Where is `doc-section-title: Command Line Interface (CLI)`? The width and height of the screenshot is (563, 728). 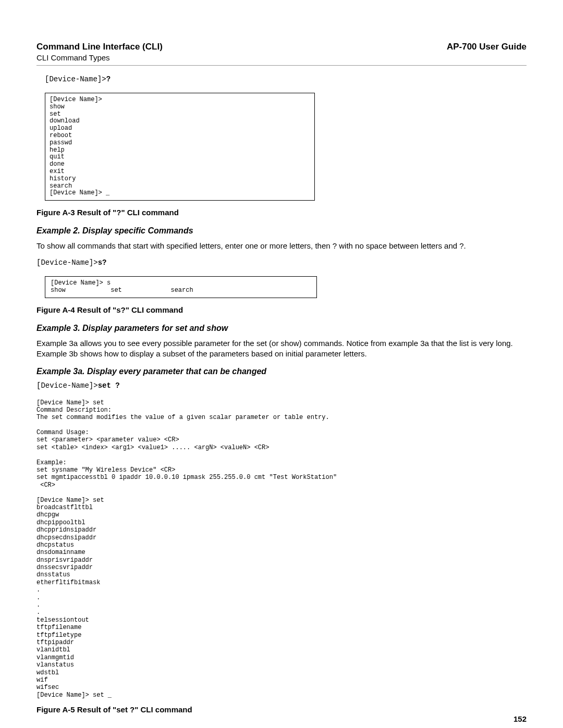 doc-section-title: Command Line Interface (CLI) is located at coordinates (100, 47).